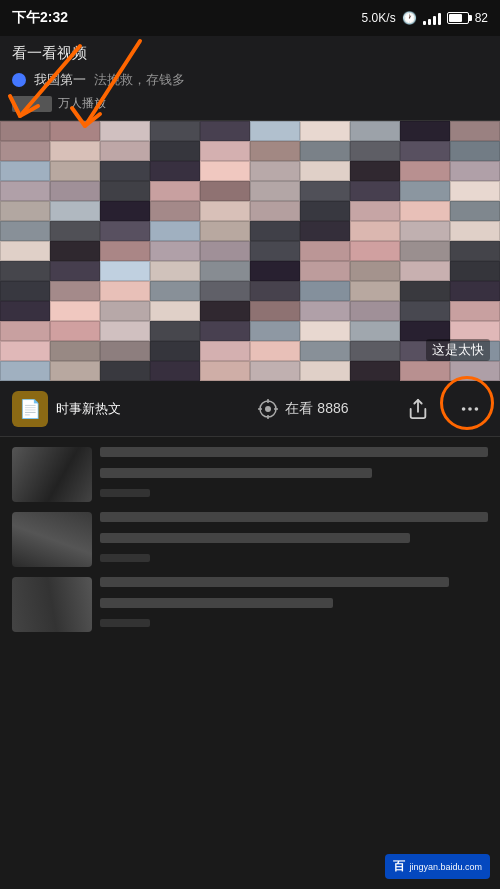 Image resolution: width=500 pixels, height=889 pixels. Describe the element at coordinates (50, 52) in the screenshot. I see `header-text: 看一看视频` at that location.